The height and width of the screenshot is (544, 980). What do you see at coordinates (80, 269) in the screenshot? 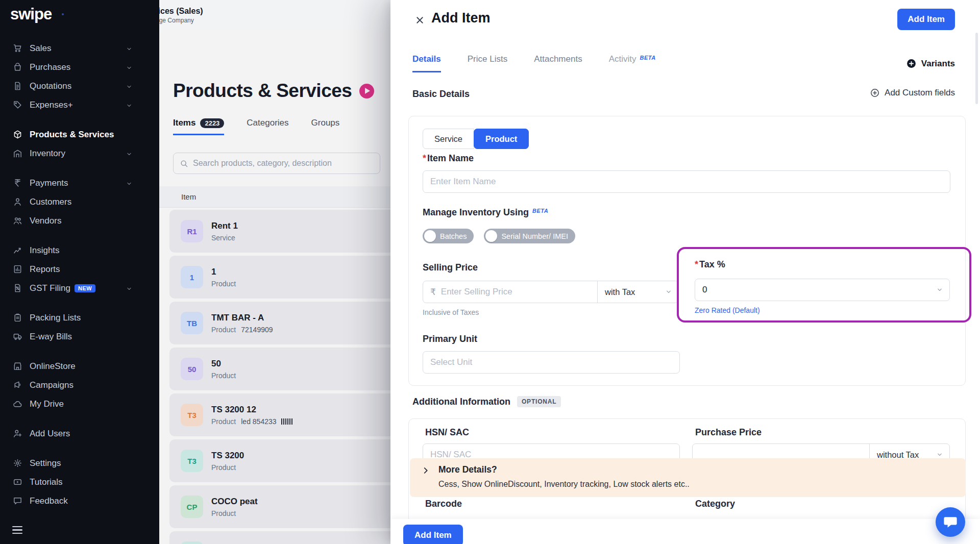
I see `sidebar-item-reports: Reports` at bounding box center [80, 269].